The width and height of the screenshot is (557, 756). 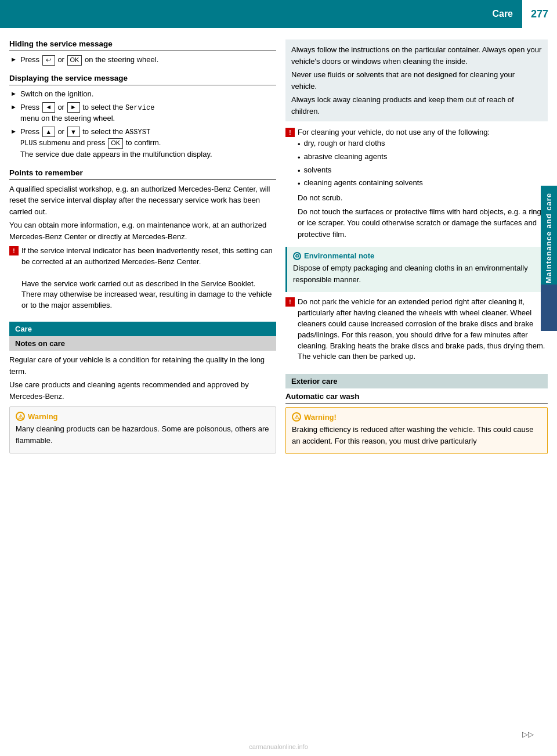 What do you see at coordinates (14, 131) in the screenshot?
I see `arrow-sym-4: ►` at bounding box center [14, 131].